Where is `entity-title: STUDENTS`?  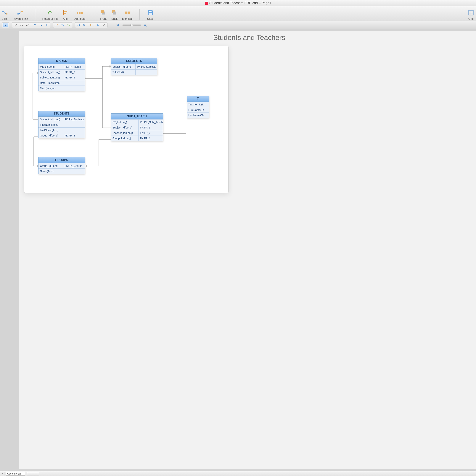 entity-title: STUDENTS is located at coordinates (62, 114).